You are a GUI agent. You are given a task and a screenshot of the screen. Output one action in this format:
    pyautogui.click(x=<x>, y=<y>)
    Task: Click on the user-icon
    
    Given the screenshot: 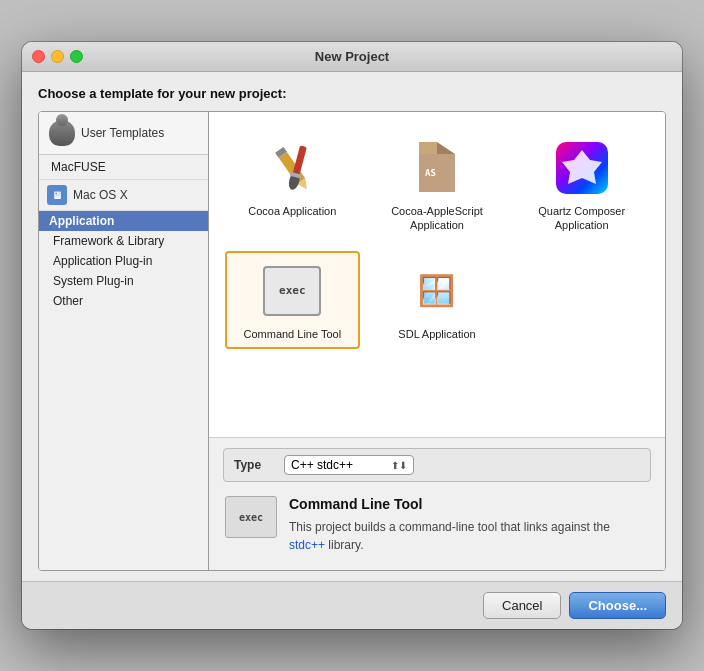 What is the action you would take?
    pyautogui.click(x=62, y=133)
    